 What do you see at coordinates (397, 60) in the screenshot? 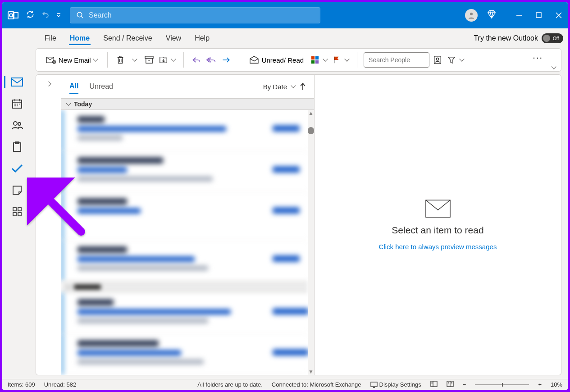
I see `search-people-input` at bounding box center [397, 60].